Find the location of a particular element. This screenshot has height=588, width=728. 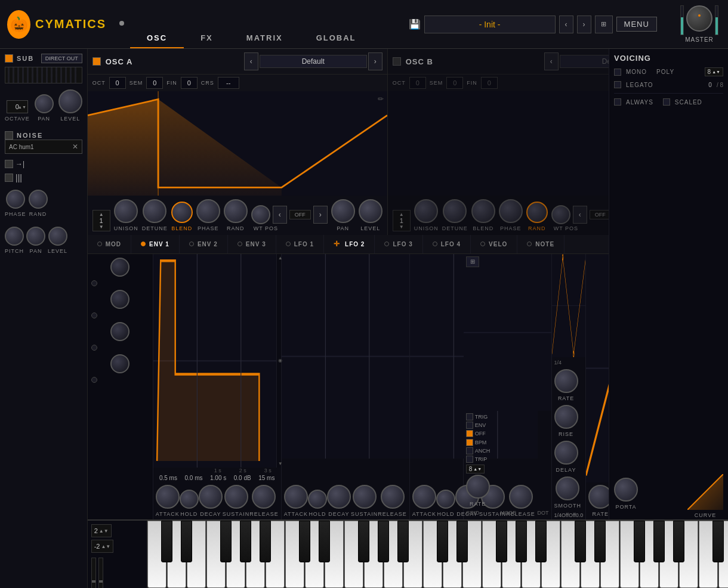

direct-out-button: DIRECT OUT is located at coordinates (62, 58).